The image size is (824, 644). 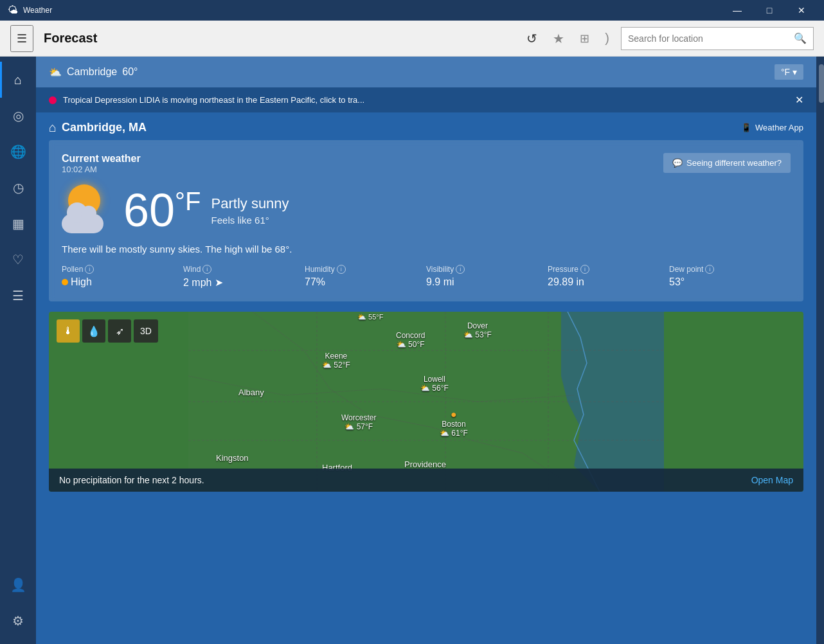 I want to click on seeing-different-weather-button: 💬 Seeing different weather?, so click(x=727, y=163).